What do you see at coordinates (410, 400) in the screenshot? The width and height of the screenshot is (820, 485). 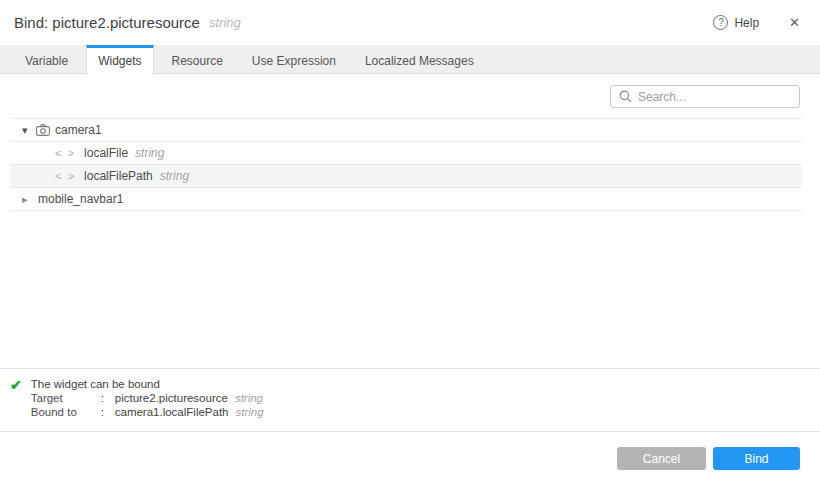 I see `binding-status-panel: ✔ The widget can be bound Target : pictu…` at bounding box center [410, 400].